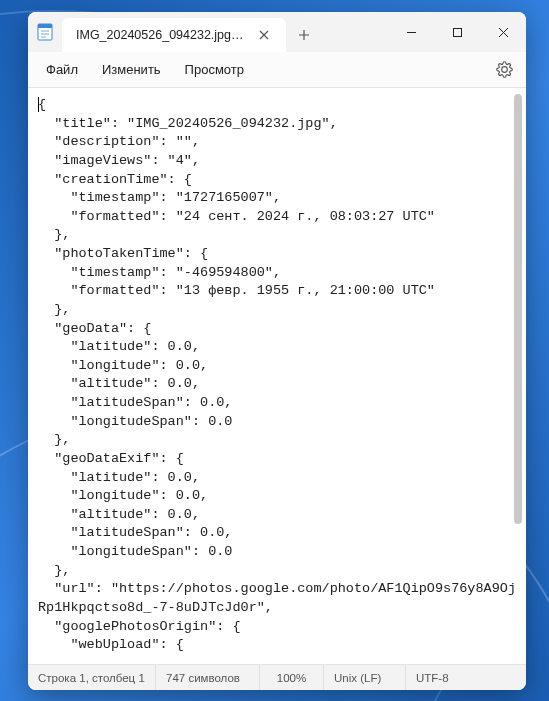 The height and width of the screenshot is (701, 549). What do you see at coordinates (92, 678) in the screenshot?
I see `status-cursor-position: Строка 1, столбец 1` at bounding box center [92, 678].